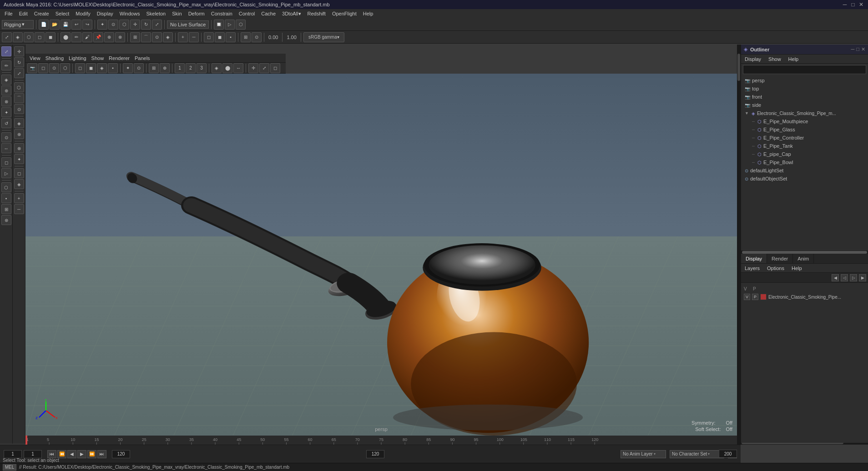 The image size is (868, 471). What do you see at coordinates (87, 37) in the screenshot?
I see `sculpt-btn: 🖌` at bounding box center [87, 37].